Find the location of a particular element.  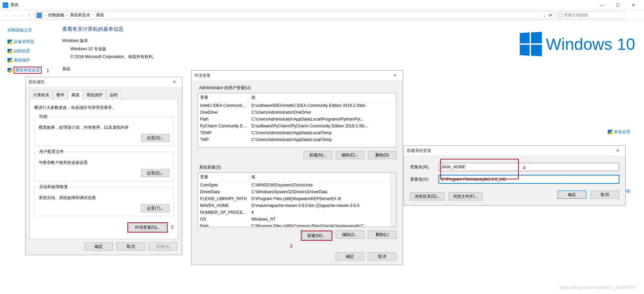

group-performance: 性能 视觉效果，处理器计划，内存使用，以及虚拟内存 设置(S)... is located at coordinates (104, 130).